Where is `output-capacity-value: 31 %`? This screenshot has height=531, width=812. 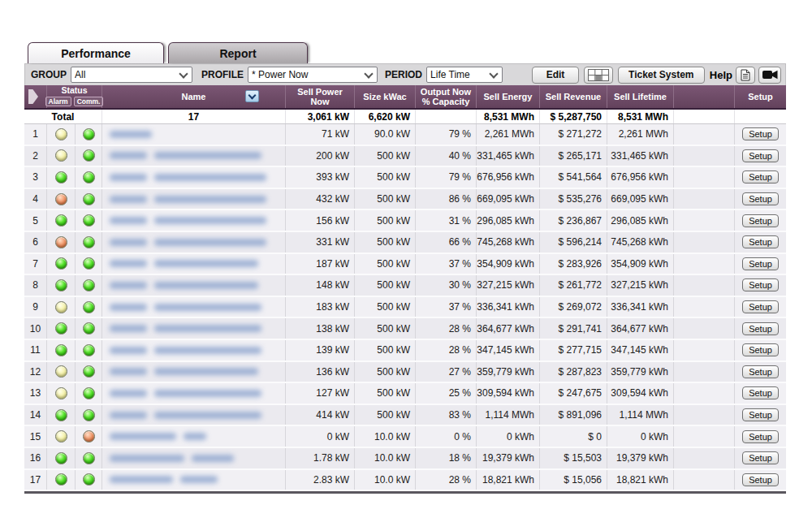
output-capacity-value: 31 % is located at coordinates (447, 221).